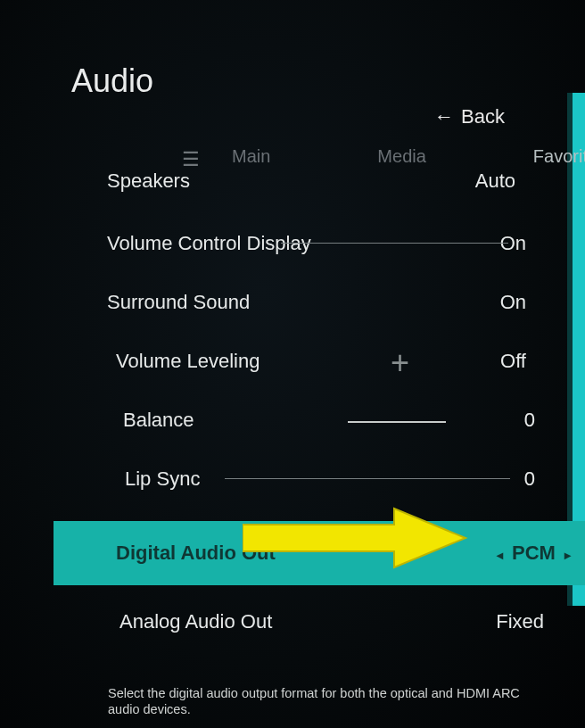 The width and height of the screenshot is (585, 728). What do you see at coordinates (469, 117) in the screenshot?
I see `back-button: ← Back` at bounding box center [469, 117].